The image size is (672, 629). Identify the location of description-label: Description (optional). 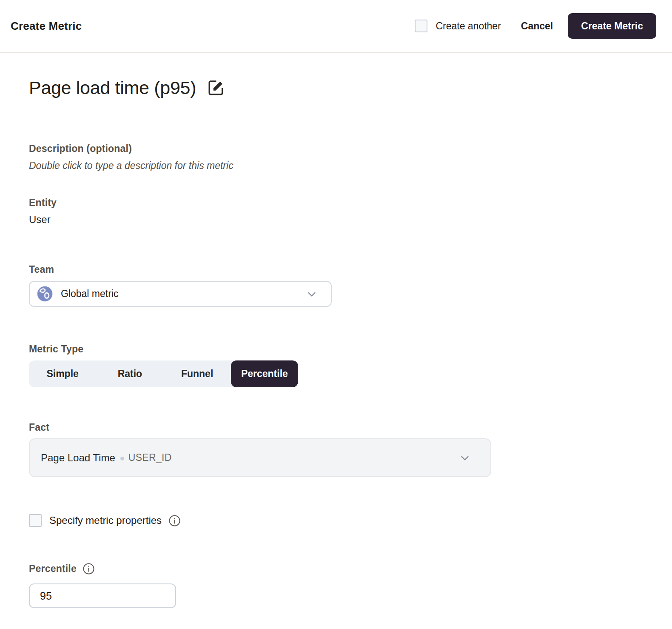
(336, 149).